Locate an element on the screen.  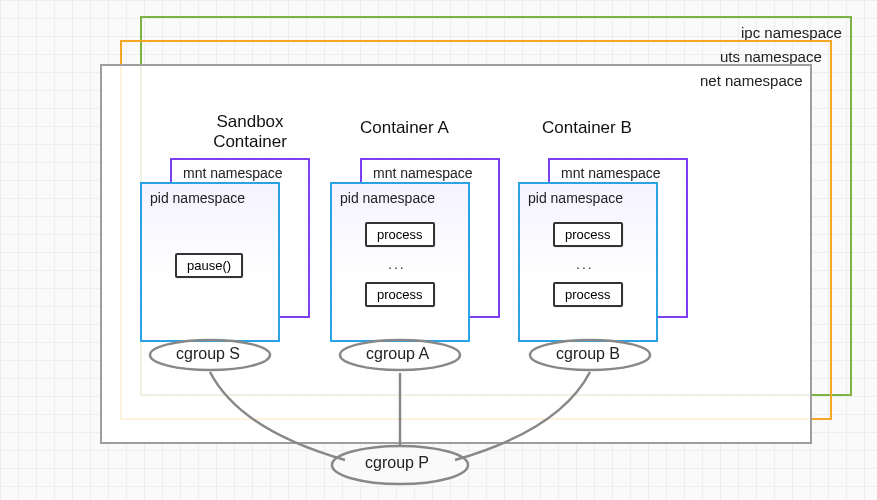
process-box-b-2: process is located at coordinates (588, 294).